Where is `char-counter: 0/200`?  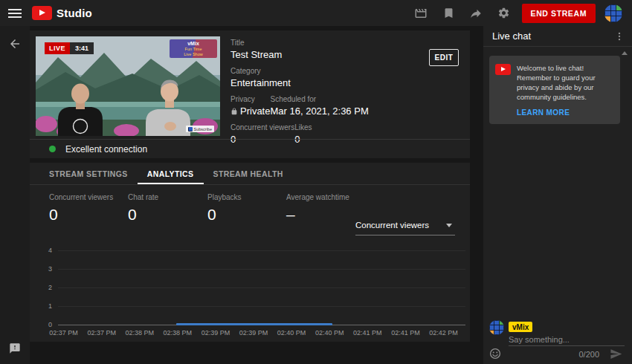
char-counter: 0/200 is located at coordinates (589, 354).